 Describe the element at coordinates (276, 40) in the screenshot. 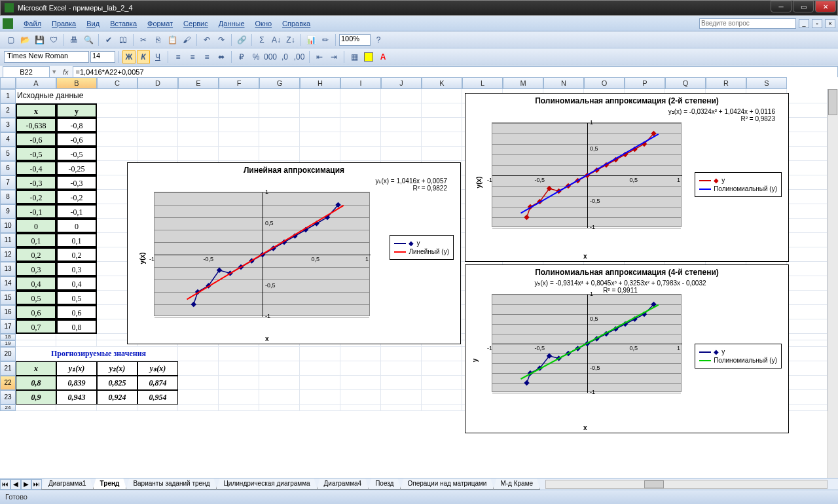

I see `sort-asc-icon: A↓` at that location.